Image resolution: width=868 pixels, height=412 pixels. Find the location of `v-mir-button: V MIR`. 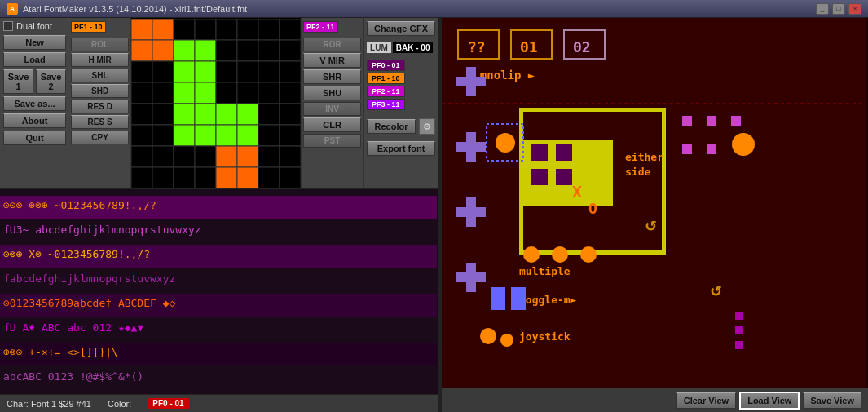

v-mir-button: V MIR is located at coordinates (333, 60).